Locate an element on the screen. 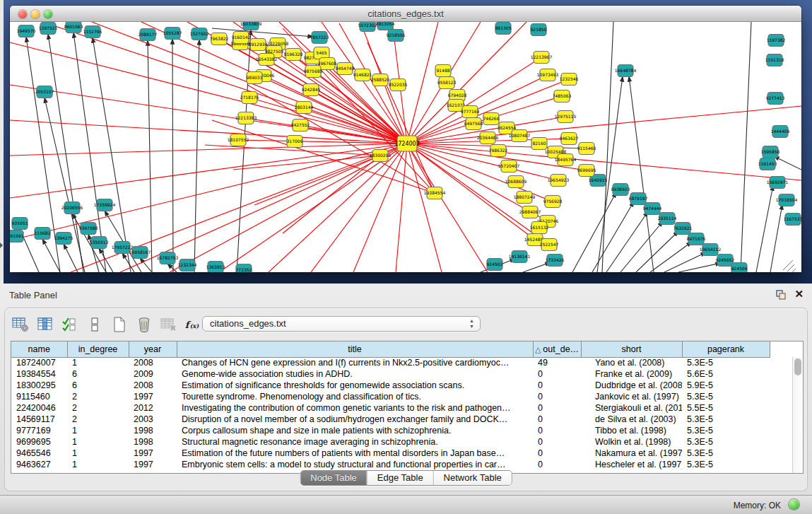 The height and width of the screenshot is (514, 812). graph-node: 82160 is located at coordinates (539, 144).